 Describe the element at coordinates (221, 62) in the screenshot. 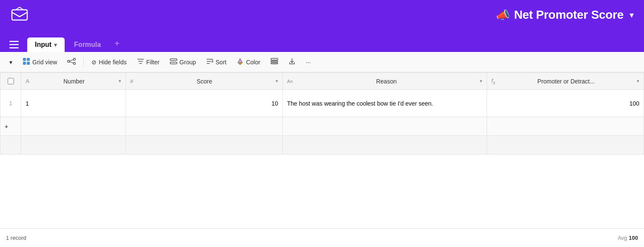

I see `sort-label: Sort` at that location.